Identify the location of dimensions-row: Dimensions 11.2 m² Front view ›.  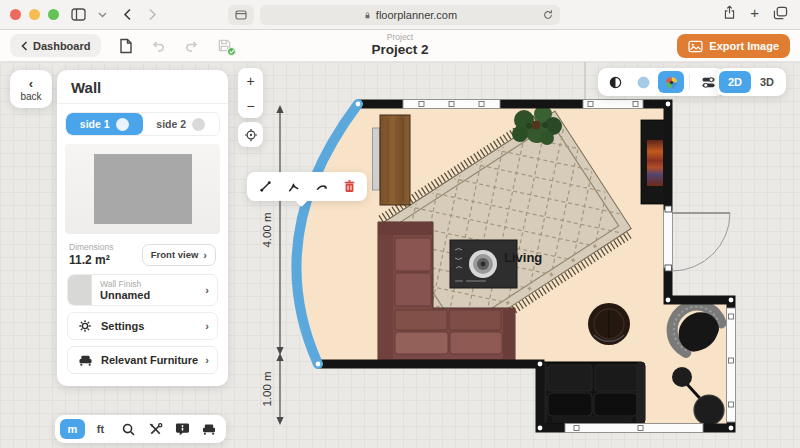
(142, 254).